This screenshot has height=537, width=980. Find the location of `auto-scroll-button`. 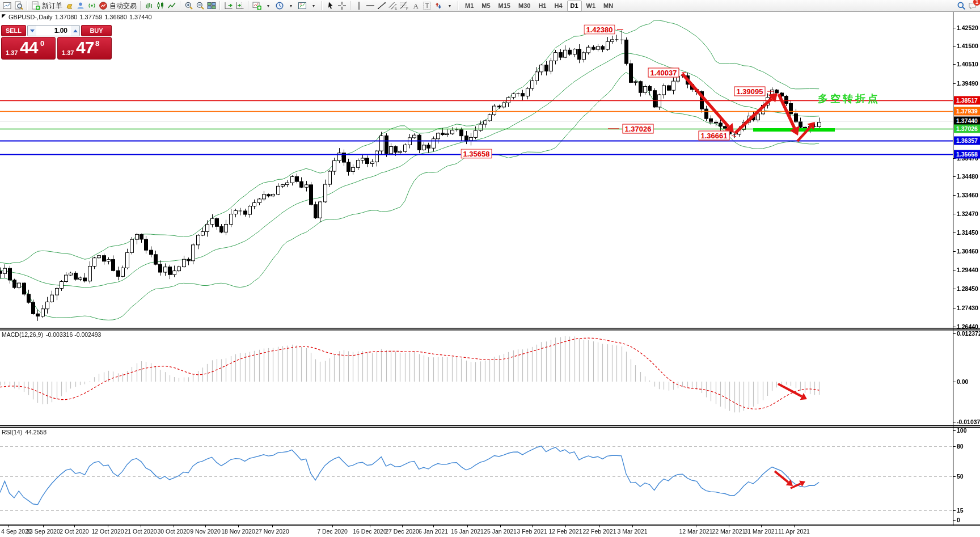

auto-scroll-button is located at coordinates (229, 6).